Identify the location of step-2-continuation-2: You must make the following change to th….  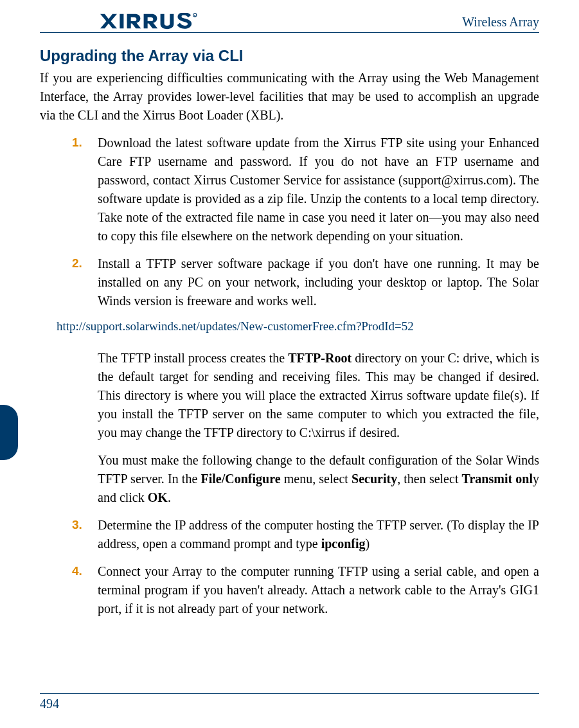
(319, 479).